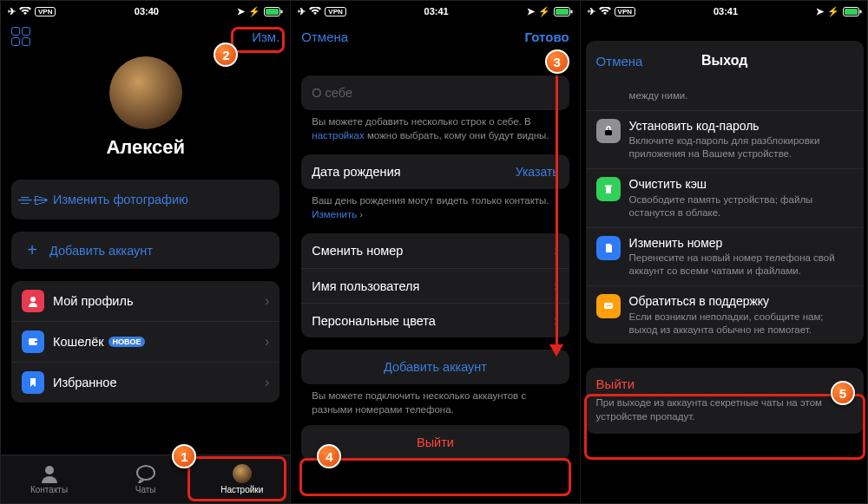  What do you see at coordinates (242, 474) in the screenshot?
I see `settings-tab-avatar` at bounding box center [242, 474].